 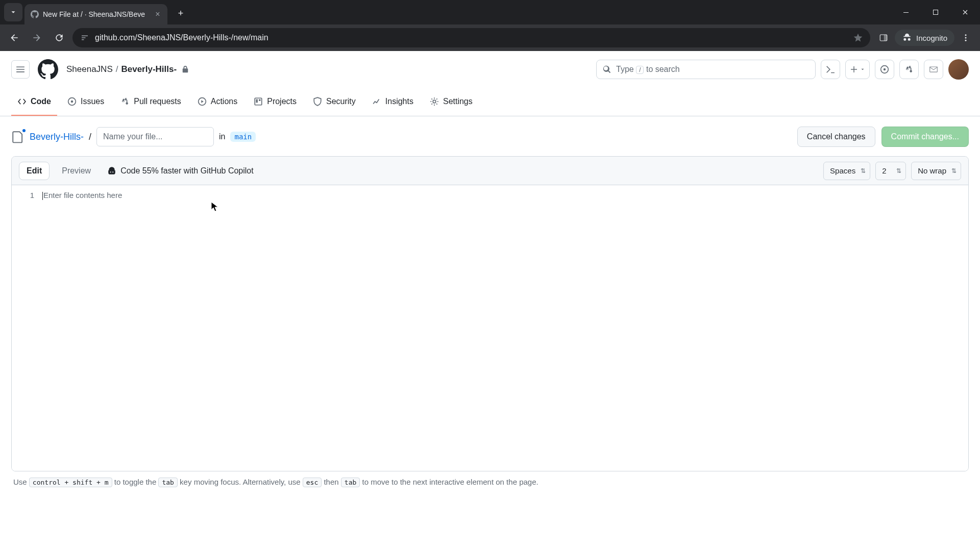 What do you see at coordinates (48, 69) in the screenshot?
I see `github-logo-icon` at bounding box center [48, 69].